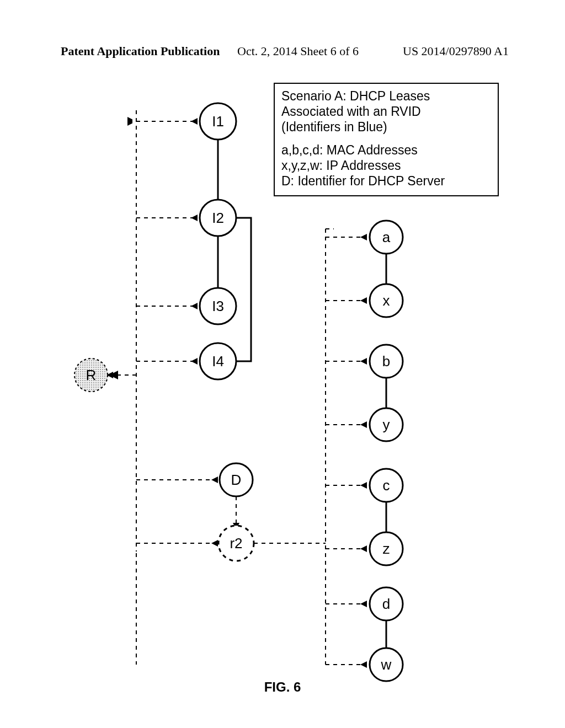 This screenshot has width=565, height=728. I want to click on node-r2: r2, so click(236, 543).